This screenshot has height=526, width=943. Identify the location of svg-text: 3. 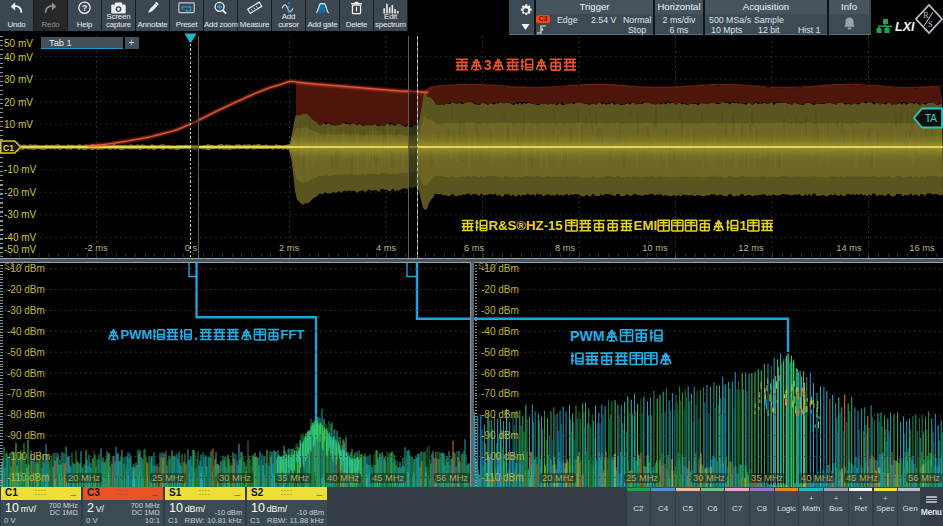
(488, 66).